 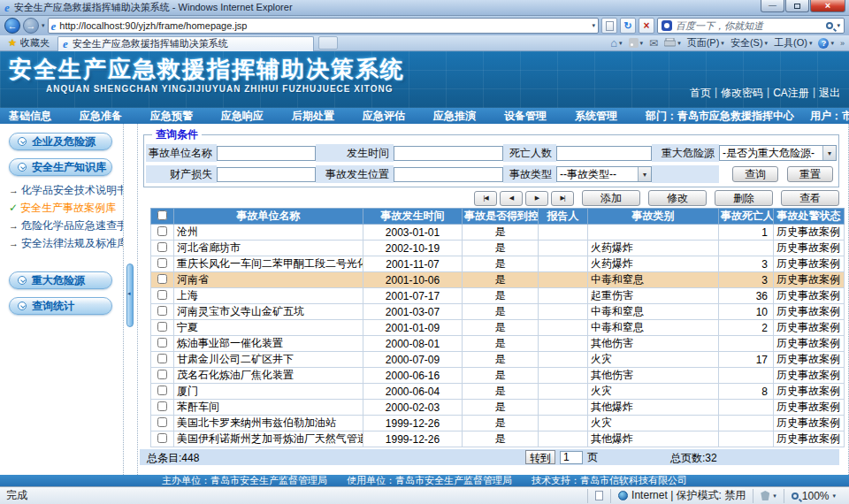 What do you see at coordinates (706, 42) in the screenshot?
I see `page-menu-button: 页面(P)▾` at bounding box center [706, 42].